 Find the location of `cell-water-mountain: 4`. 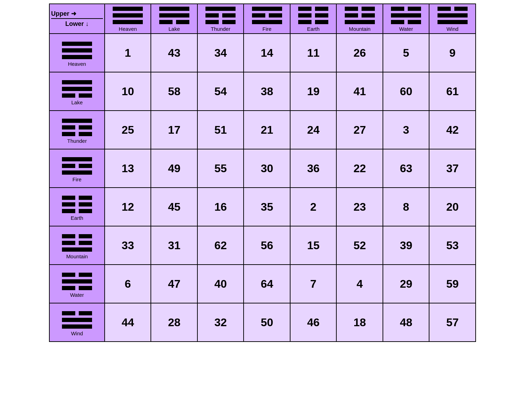

cell-water-mountain: 4 is located at coordinates (360, 284).